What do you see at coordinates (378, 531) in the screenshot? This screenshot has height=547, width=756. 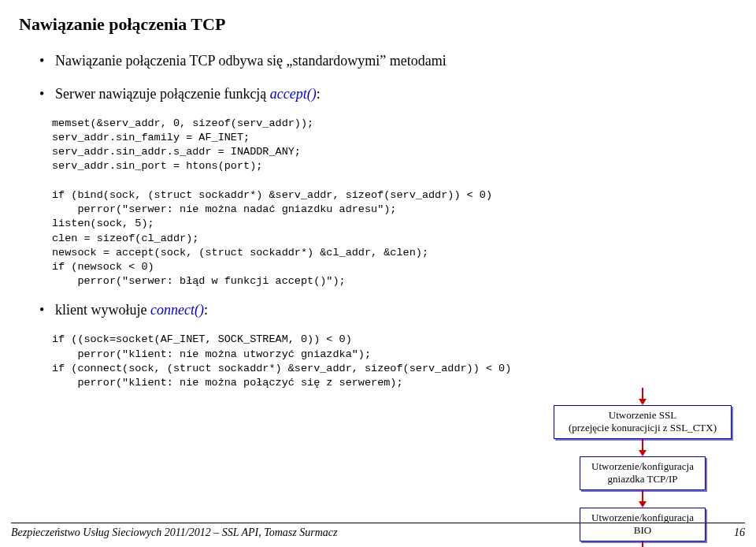 I see `page-footer: Bezpieczeństwo Usług Sieciowych 2011/201…` at bounding box center [378, 531].